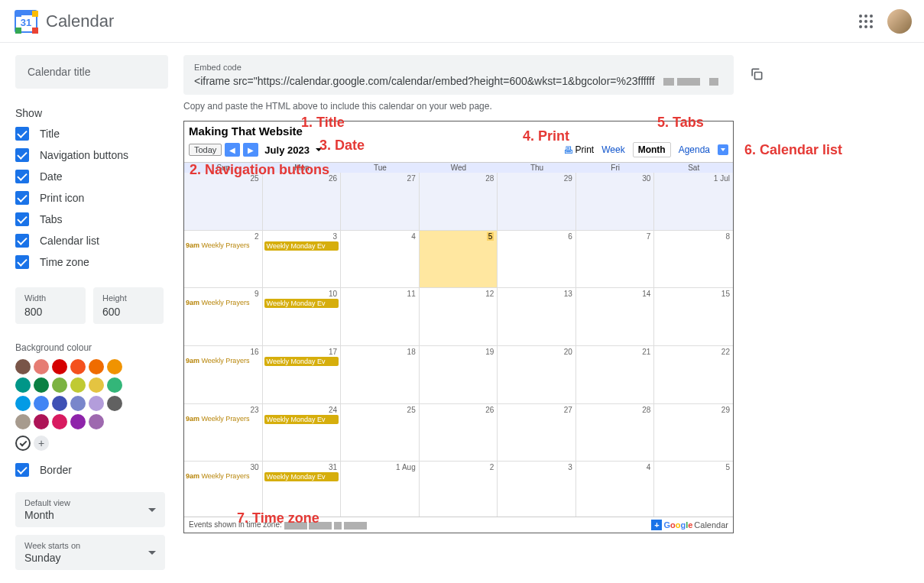 Image resolution: width=924 pixels, height=583 pixels. Describe the element at coordinates (579, 150) in the screenshot. I see `print-button: 🖶 Print` at that location.